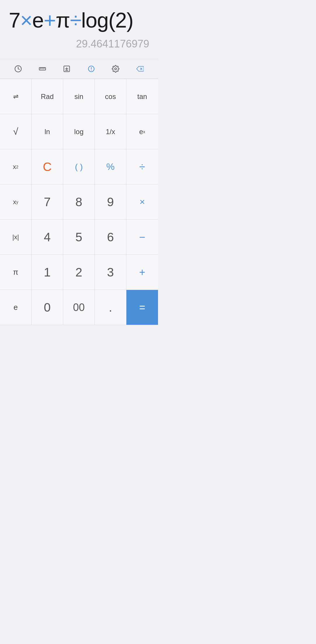  Describe the element at coordinates (111, 97) in the screenshot. I see `key-cos: cos` at that location.